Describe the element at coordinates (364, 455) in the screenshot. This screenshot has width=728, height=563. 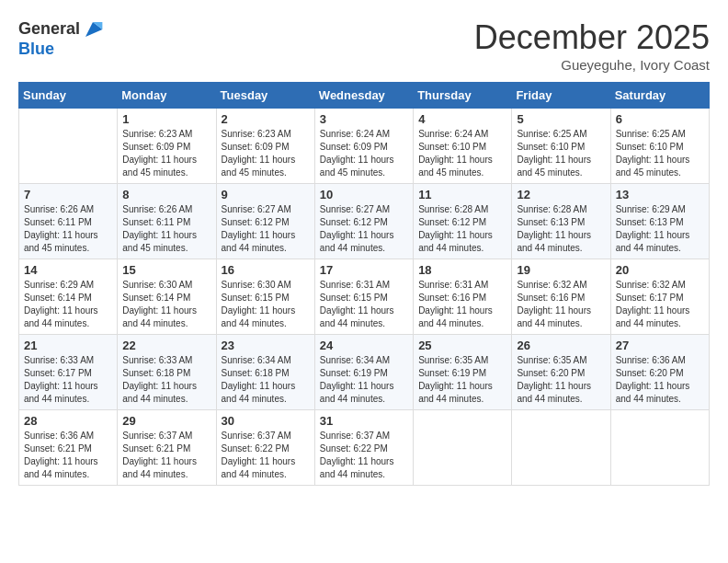
I see `cell-content: Sunrise: 6:37 AM Sunset: 6:22 PM Dayligh…` at that location.